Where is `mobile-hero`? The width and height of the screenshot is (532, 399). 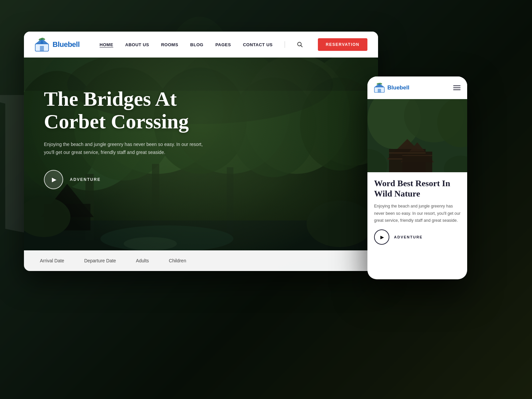
mobile-hero is located at coordinates (417, 136).